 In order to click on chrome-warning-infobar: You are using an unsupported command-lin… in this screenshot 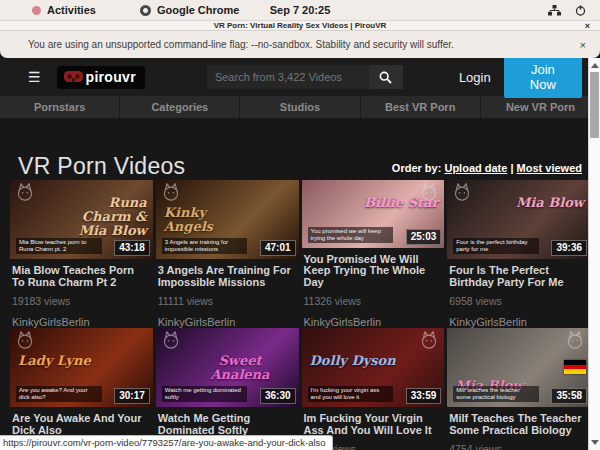, I will do `click(300, 44)`.